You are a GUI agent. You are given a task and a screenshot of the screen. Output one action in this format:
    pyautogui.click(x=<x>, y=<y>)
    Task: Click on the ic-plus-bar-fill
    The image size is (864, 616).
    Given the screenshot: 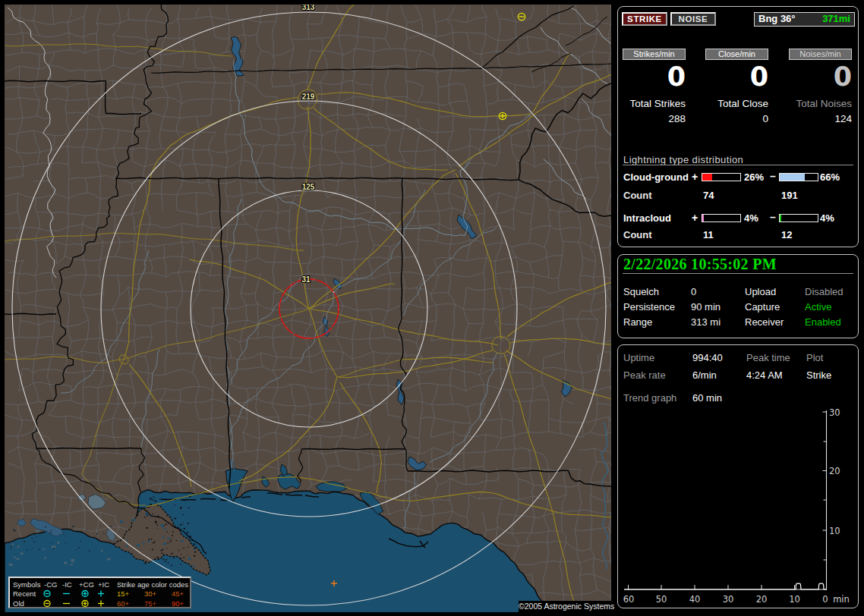 What is the action you would take?
    pyautogui.click(x=703, y=218)
    